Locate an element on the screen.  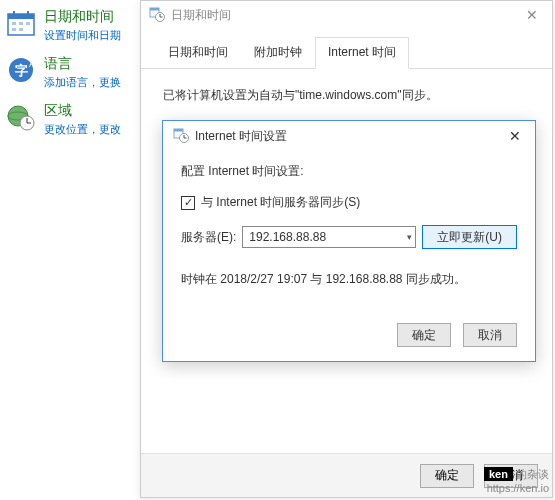
globe-clock-icon is located at coordinates (21, 117).